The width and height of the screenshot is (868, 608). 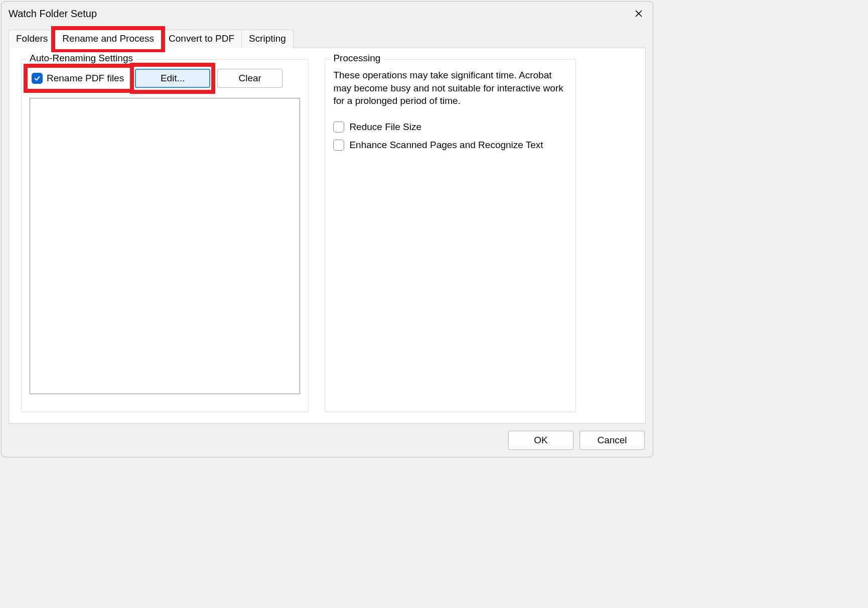 What do you see at coordinates (173, 78) in the screenshot?
I see `edit-button: Edit...` at bounding box center [173, 78].